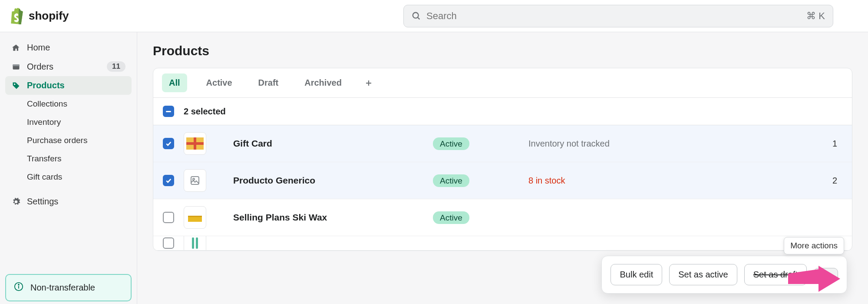 Image resolution: width=868 pixels, height=304 pixels. What do you see at coordinates (17, 16) in the screenshot?
I see `shopify-bag-icon` at bounding box center [17, 16].